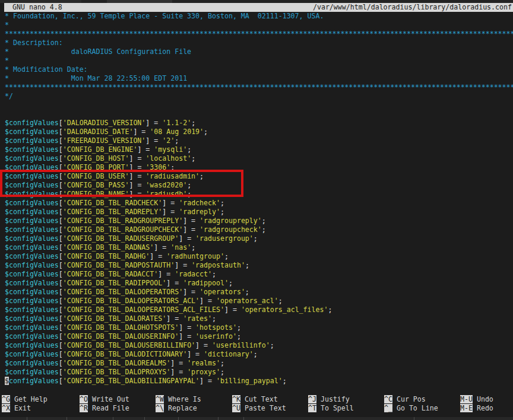 This screenshot has width=513, height=420. I want to click on comment-line: * Mon Mar 28 22:55:00 EDT 2011, so click(259, 78).